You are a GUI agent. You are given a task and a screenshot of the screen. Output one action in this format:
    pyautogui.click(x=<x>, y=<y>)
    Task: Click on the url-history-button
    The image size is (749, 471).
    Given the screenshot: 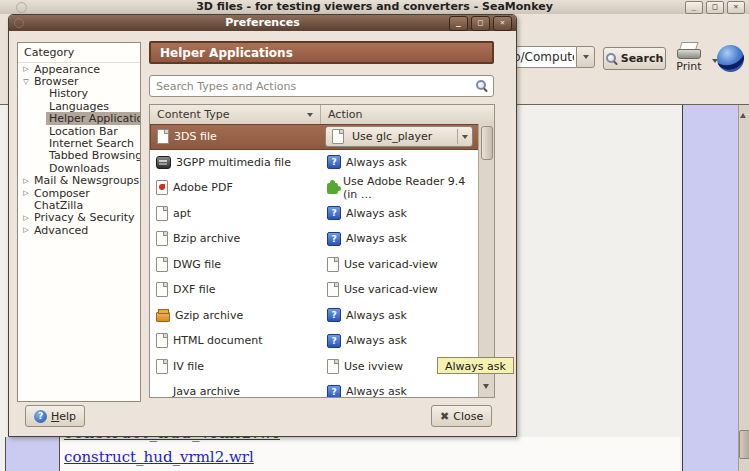 What is the action you would take?
    pyautogui.click(x=586, y=57)
    